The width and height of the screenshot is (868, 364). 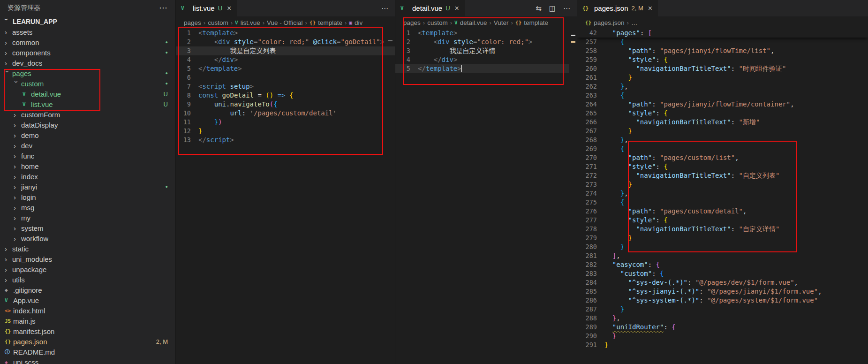 I want to click on breadcrumb-item-detail.vue: Vdetail.vue, so click(x=471, y=23).